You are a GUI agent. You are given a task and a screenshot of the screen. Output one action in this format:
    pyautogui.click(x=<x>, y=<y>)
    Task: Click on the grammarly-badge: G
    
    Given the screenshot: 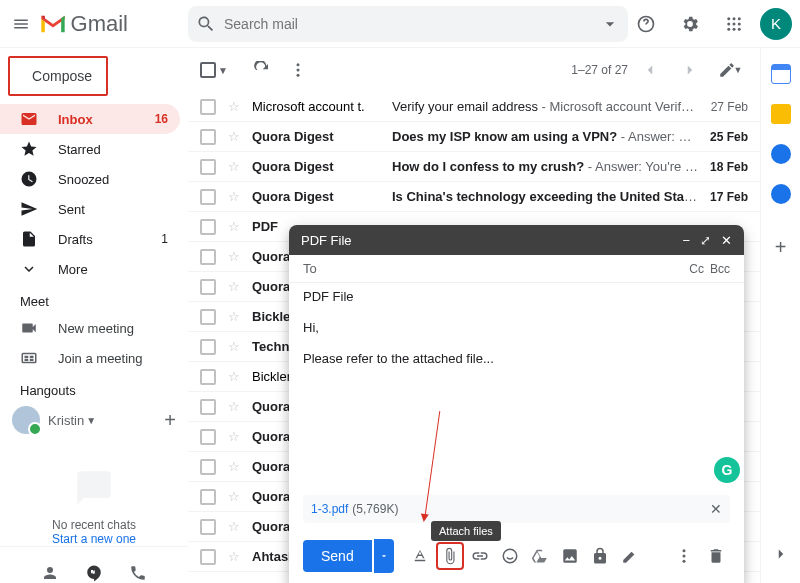 What is the action you would take?
    pyautogui.click(x=727, y=470)
    